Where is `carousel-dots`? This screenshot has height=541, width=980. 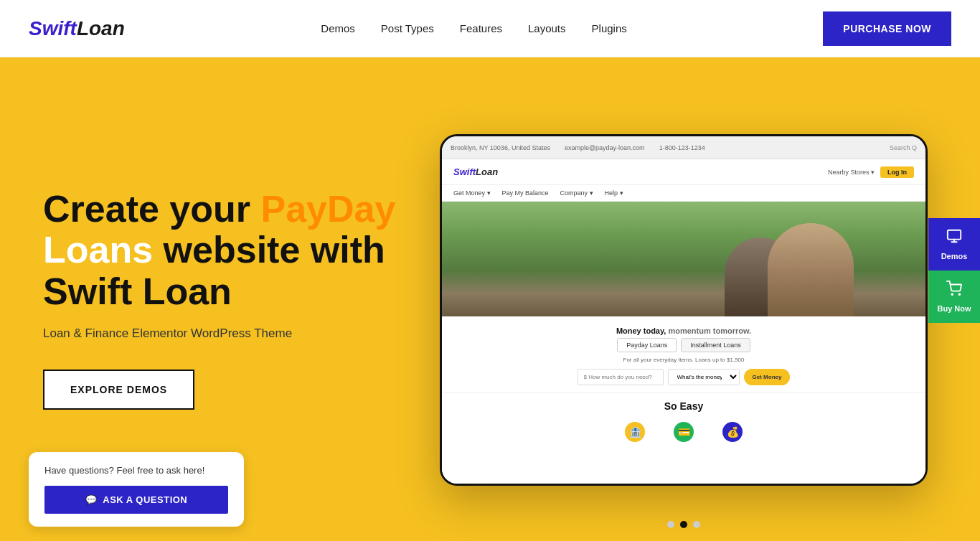 carousel-dots is located at coordinates (684, 524).